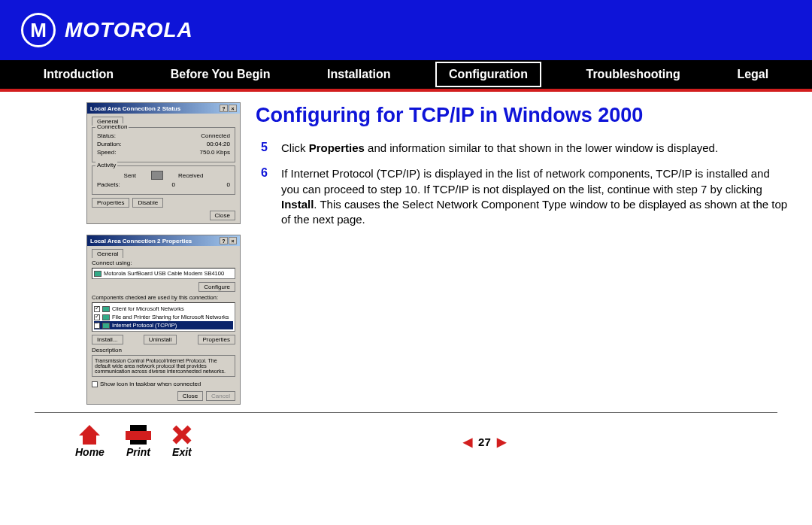 The image size is (812, 525). Describe the element at coordinates (164, 366) in the screenshot. I see `description-text: Transmission Control Protocol/Internet P…` at that location.